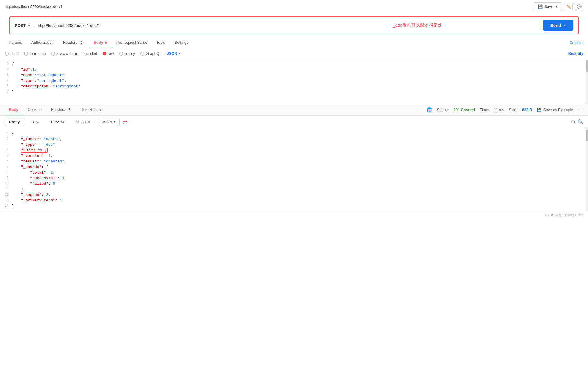 This screenshot has width=588, height=390. Describe the element at coordinates (92, 110) in the screenshot. I see `resp-tab-test-results: Test Results` at that location.